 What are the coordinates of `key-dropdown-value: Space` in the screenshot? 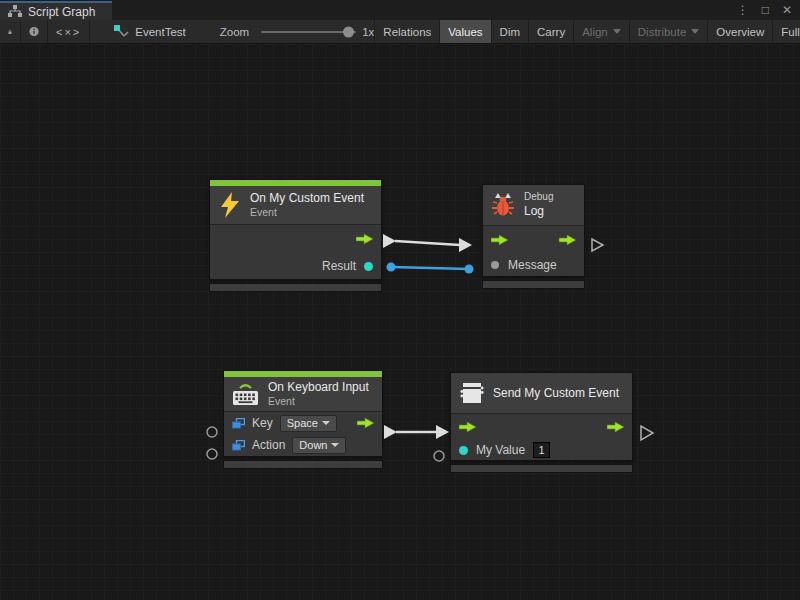 It's located at (302, 423).